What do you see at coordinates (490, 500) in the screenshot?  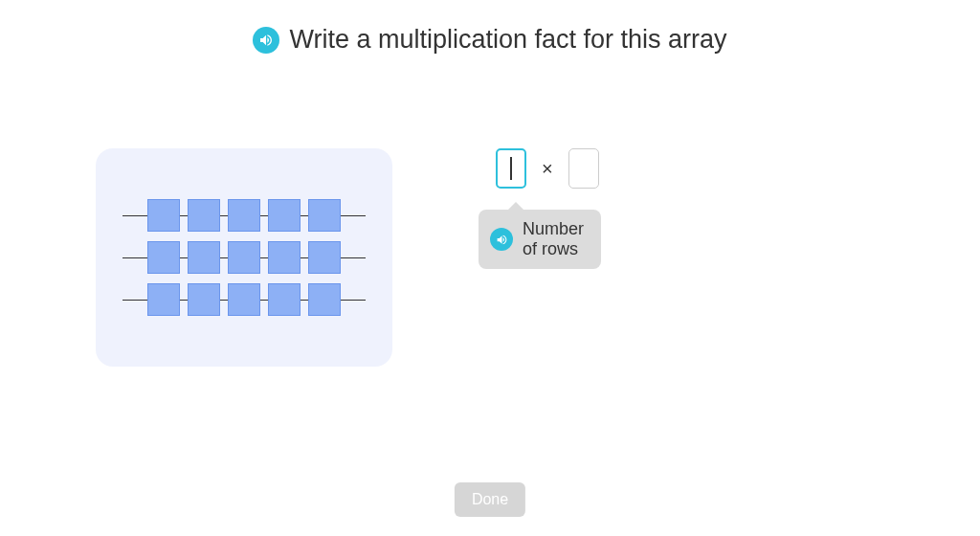 I see `done-button: Done` at bounding box center [490, 500].